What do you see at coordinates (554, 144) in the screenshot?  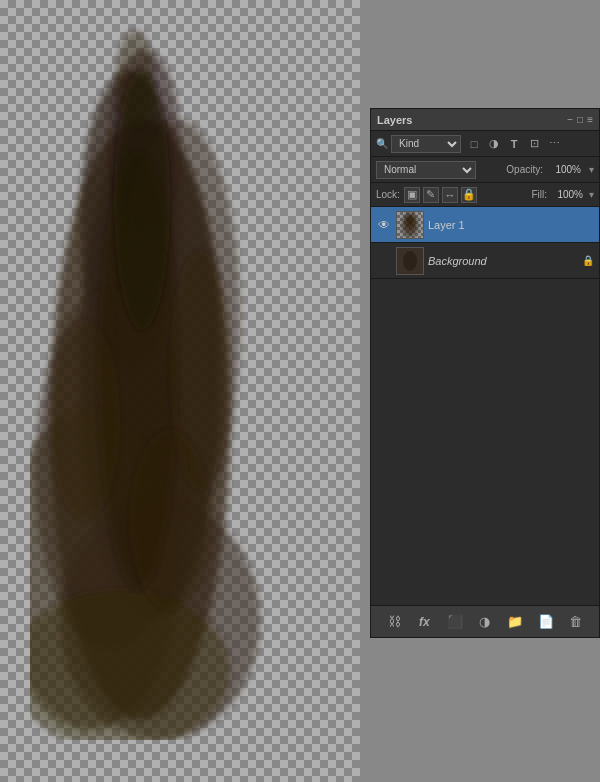 I see `smartobj-filter-icon: ⋯` at bounding box center [554, 144].